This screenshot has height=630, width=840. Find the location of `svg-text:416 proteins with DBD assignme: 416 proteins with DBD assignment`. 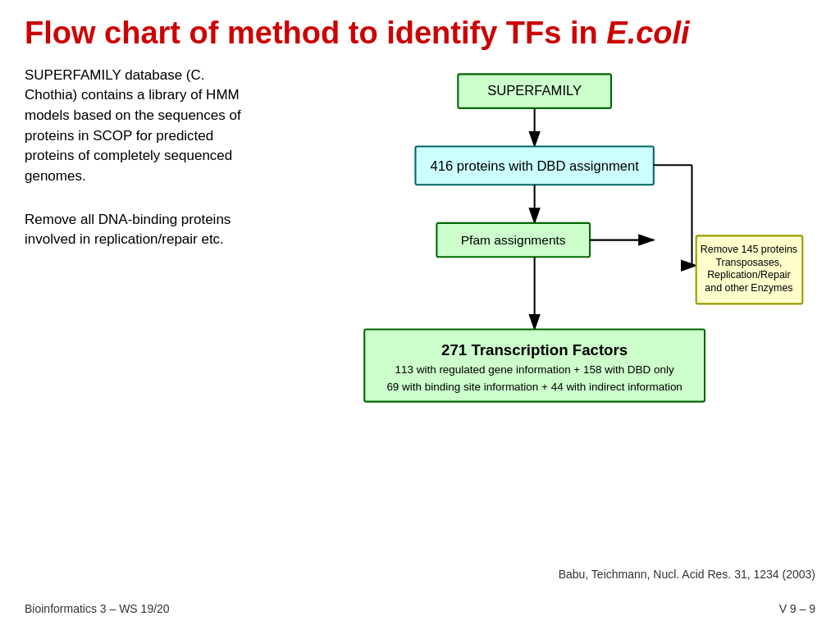

svg-text:416 proteins with DBD assignme: 416 proteins with DBD assignment is located at coordinates (535, 166).